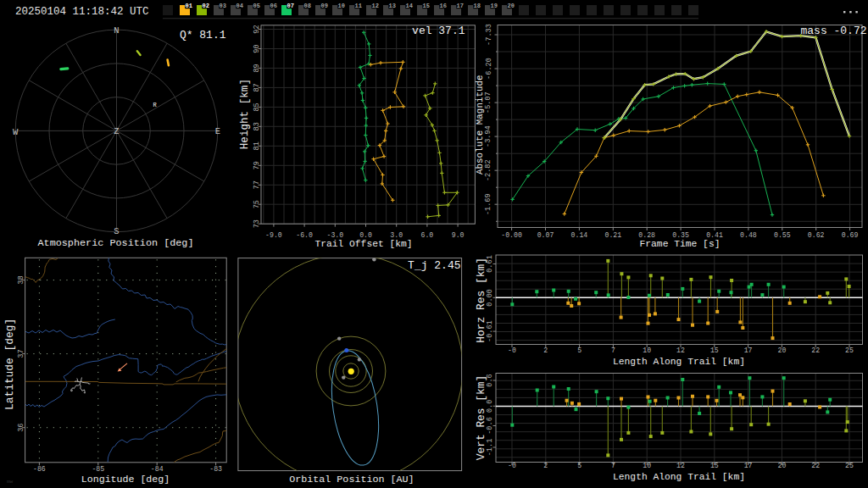 This screenshot has width=868, height=488. I want to click on svg-text: 7, so click(614, 351).